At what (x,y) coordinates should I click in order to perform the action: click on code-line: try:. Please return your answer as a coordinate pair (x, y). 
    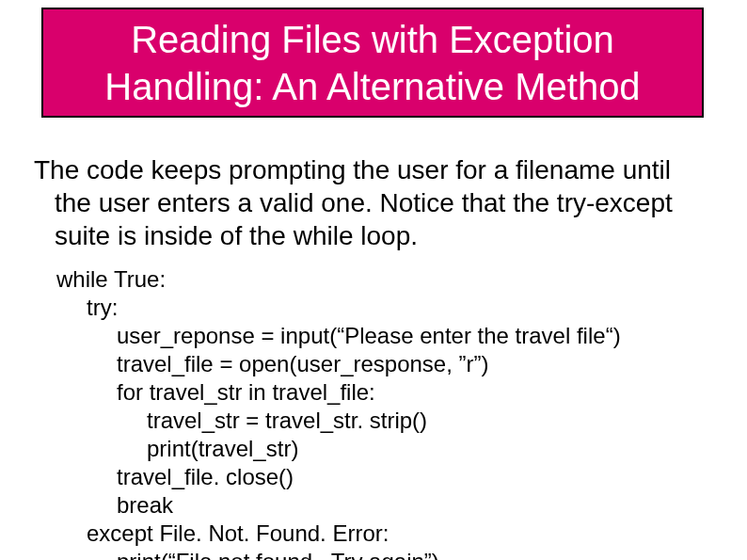
    Looking at the image, I should click on (339, 308).